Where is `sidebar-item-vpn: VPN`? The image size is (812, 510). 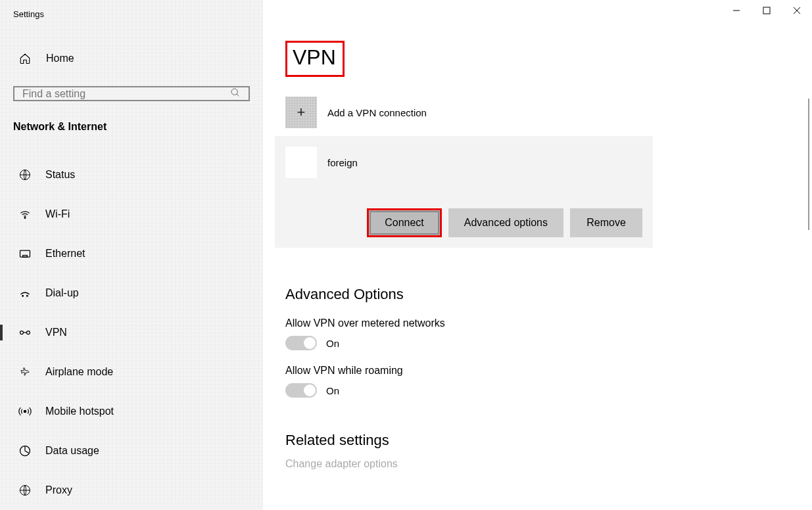 sidebar-item-vpn: VPN is located at coordinates (131, 333).